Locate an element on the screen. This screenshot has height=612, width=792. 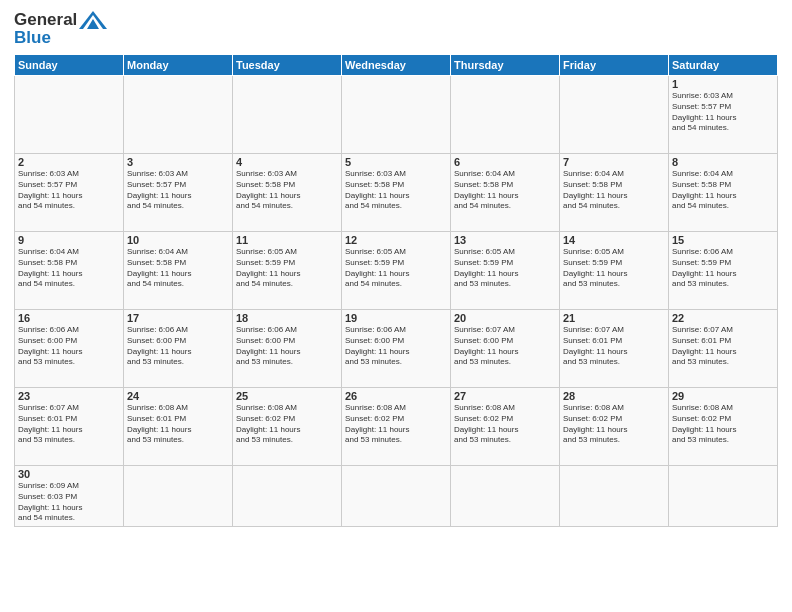
day-cell: 5Sunrise: 6:03 AM Sunset: 5:58 PM Daylig… is located at coordinates (396, 193).